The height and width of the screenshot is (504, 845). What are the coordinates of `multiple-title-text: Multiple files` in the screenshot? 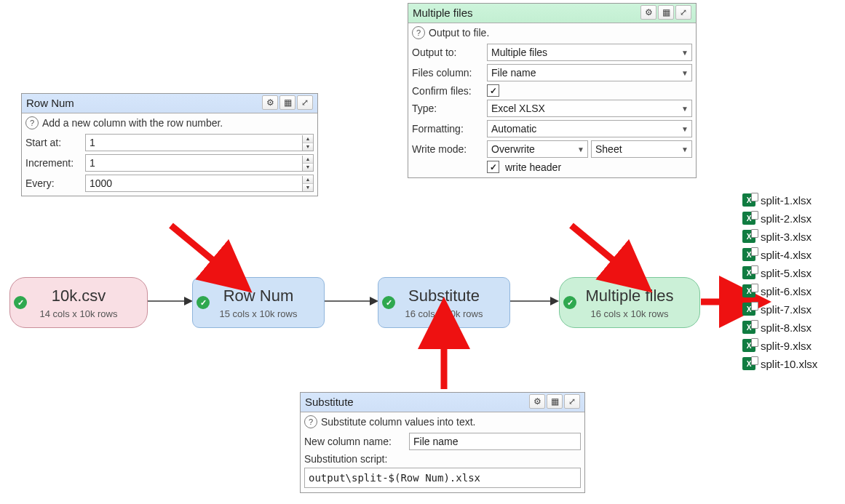 It's located at (443, 13).